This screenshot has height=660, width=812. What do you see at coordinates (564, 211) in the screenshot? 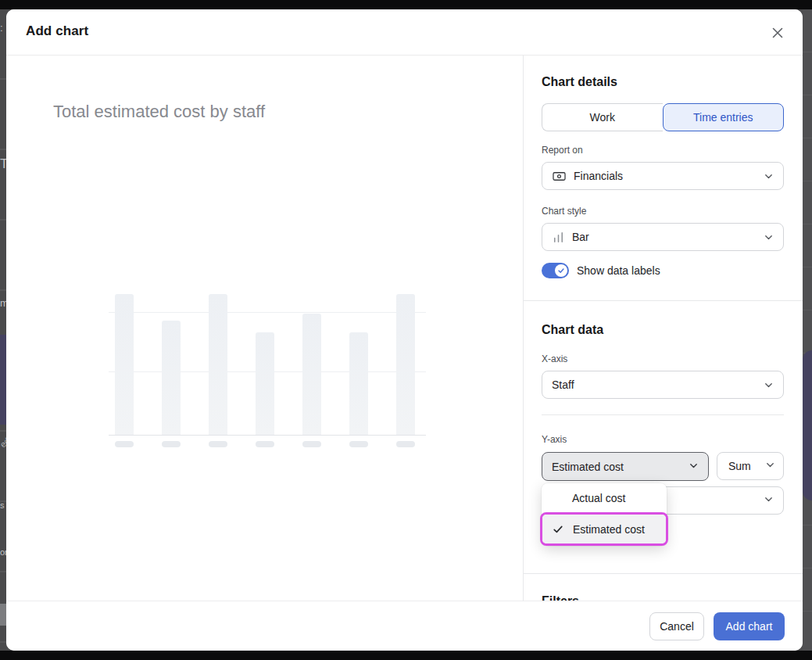
I see `chart-style-label: Chart style` at bounding box center [564, 211].